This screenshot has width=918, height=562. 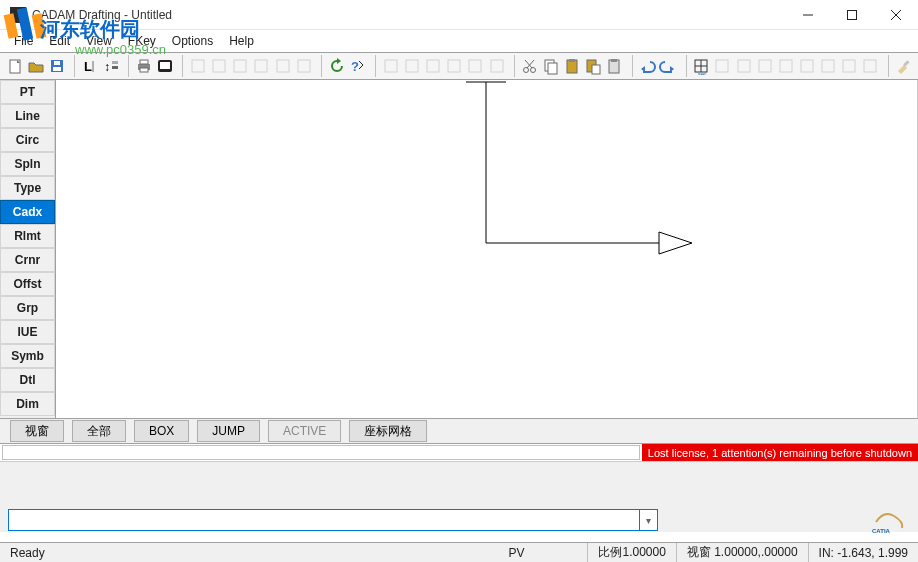 I want to click on svg-text: CATIA, so click(x=882, y=531).